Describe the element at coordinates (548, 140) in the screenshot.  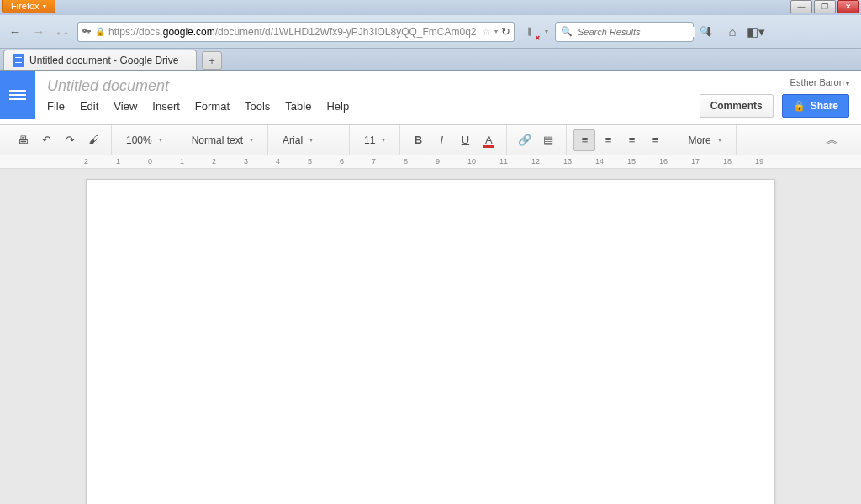
I see `comment-button: ▤` at that location.